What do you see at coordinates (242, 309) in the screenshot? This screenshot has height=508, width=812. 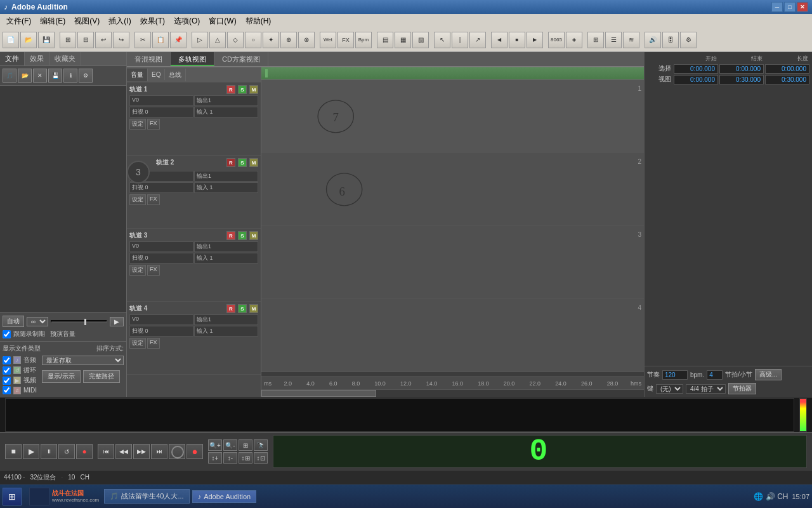 I see `track-4-s-btn: S` at bounding box center [242, 309].